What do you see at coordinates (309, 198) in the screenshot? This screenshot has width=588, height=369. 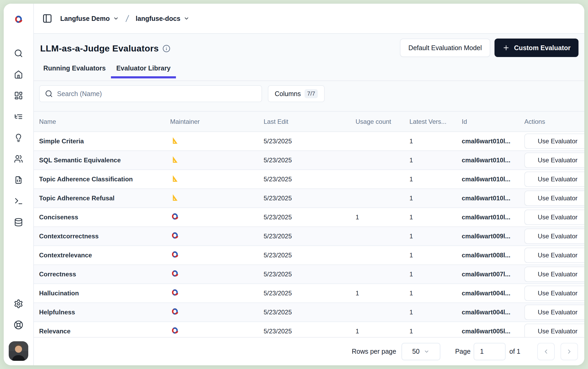 I see `table-row: Topic Adherence Refusal 5/23/2025 1 cmal…` at bounding box center [309, 198].